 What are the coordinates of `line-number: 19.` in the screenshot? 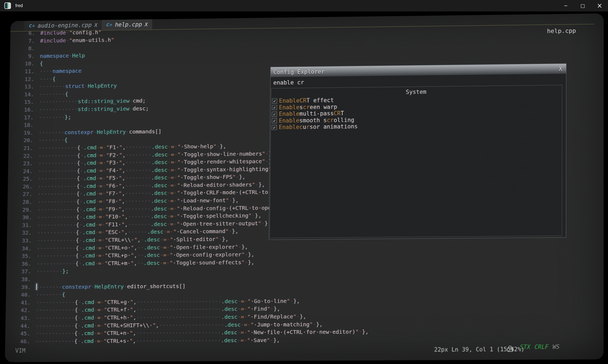 It's located at (28, 133).